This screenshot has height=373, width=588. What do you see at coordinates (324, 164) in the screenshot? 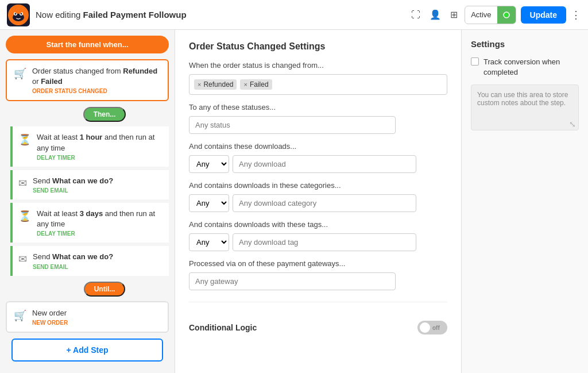
I see `downloads-input` at bounding box center [324, 164].